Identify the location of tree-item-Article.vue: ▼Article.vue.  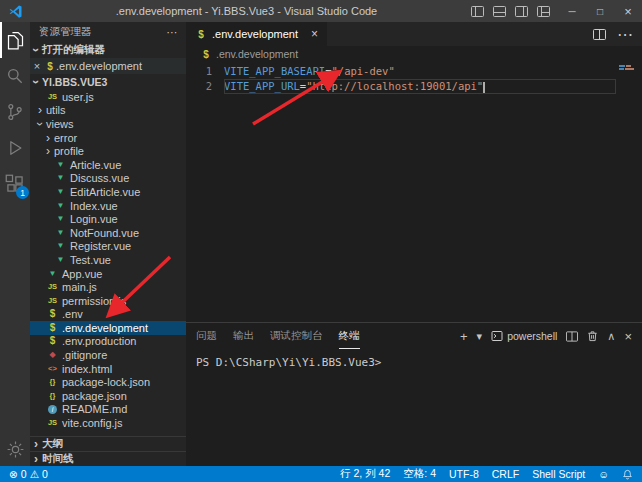
(108, 165).